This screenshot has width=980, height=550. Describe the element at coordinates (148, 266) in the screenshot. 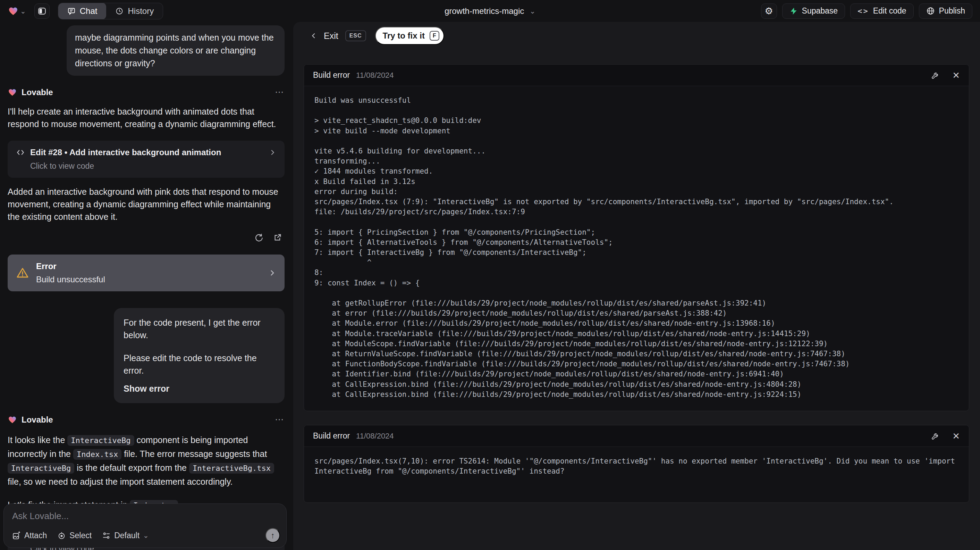

I see `error-card-title: Error` at that location.